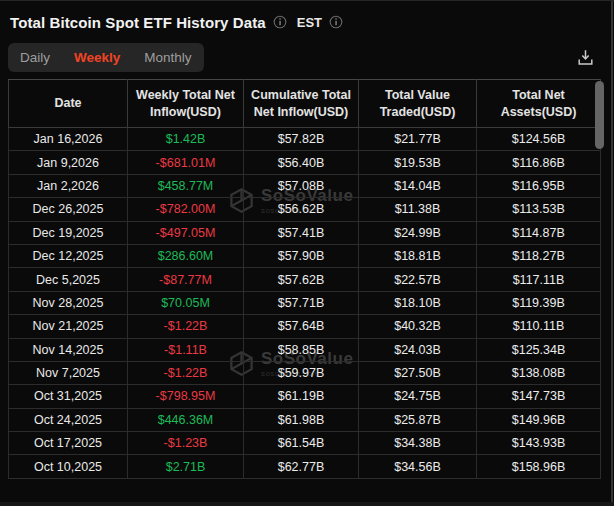  Describe the element at coordinates (302, 396) in the screenshot. I see `cell-cumulative-inflow: $61.19B` at that location.